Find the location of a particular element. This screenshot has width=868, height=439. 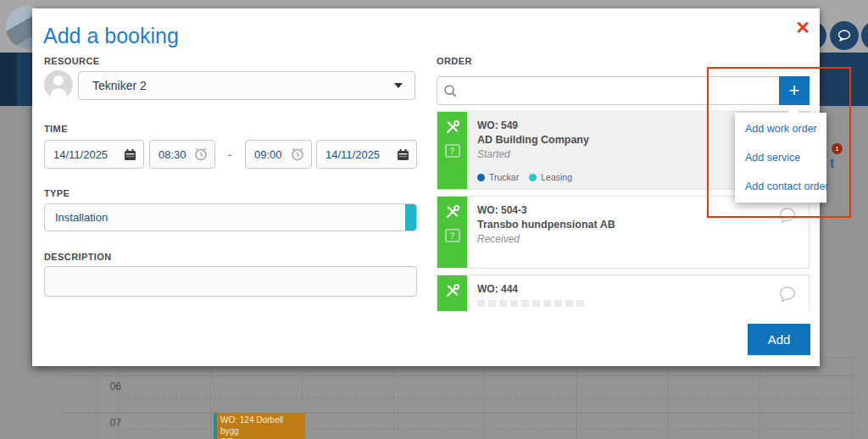

work-order-status: Received is located at coordinates (626, 239).